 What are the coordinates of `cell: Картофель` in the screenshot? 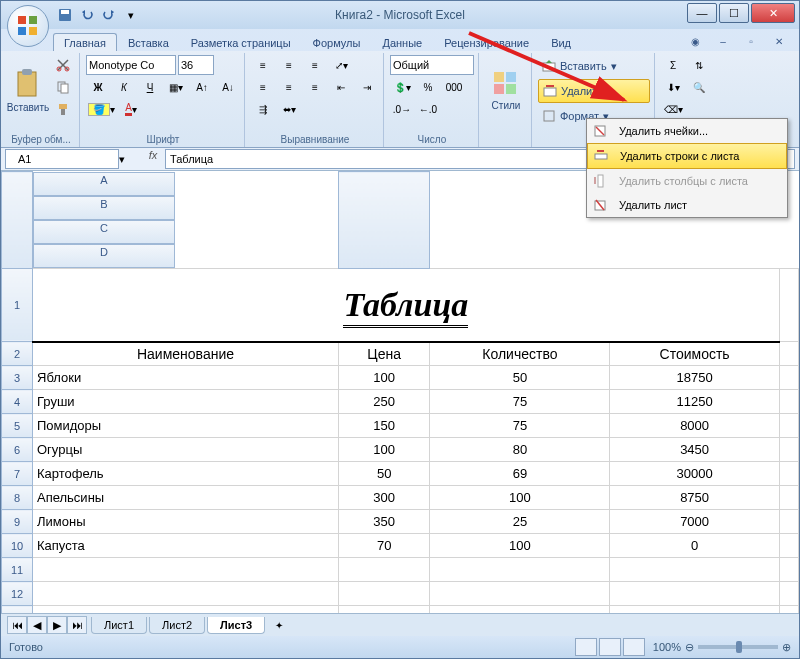 It's located at (186, 474).